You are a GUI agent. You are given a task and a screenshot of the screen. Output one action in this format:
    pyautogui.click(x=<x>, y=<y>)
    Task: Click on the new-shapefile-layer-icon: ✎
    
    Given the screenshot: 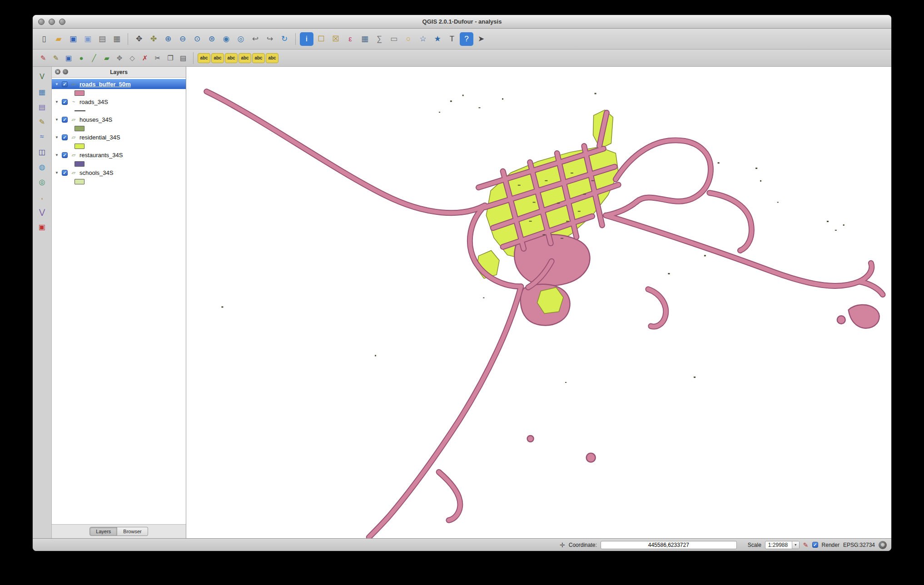 What is the action you would take?
    pyautogui.click(x=42, y=122)
    